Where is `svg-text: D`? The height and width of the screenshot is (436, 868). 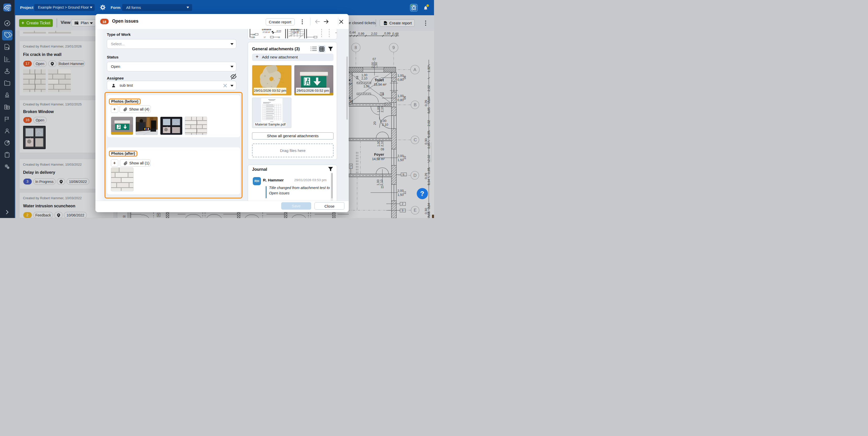
svg-text: D is located at coordinates (415, 175).